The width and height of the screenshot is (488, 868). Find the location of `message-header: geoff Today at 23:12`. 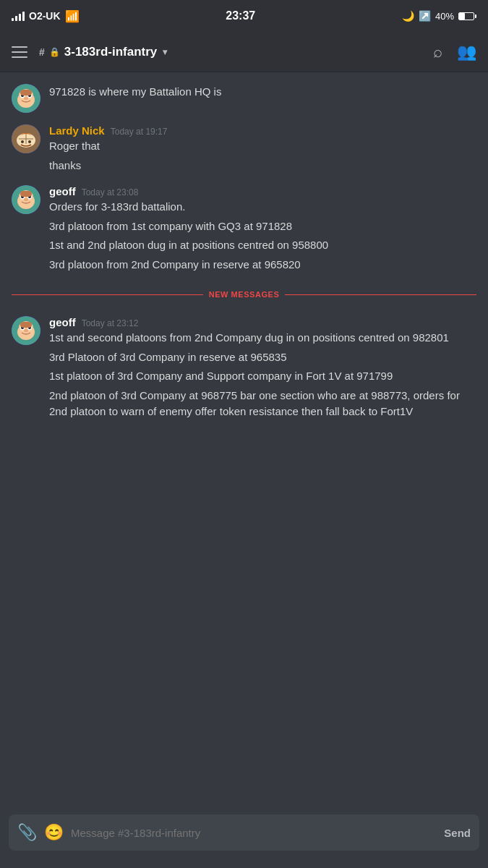

message-header: geoff Today at 23:12 is located at coordinates (263, 323).